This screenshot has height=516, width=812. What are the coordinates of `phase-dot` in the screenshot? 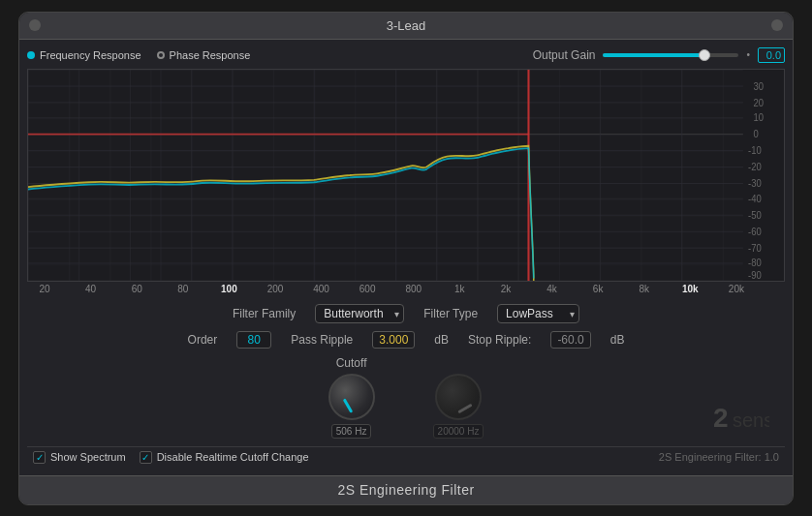 It's located at (161, 55).